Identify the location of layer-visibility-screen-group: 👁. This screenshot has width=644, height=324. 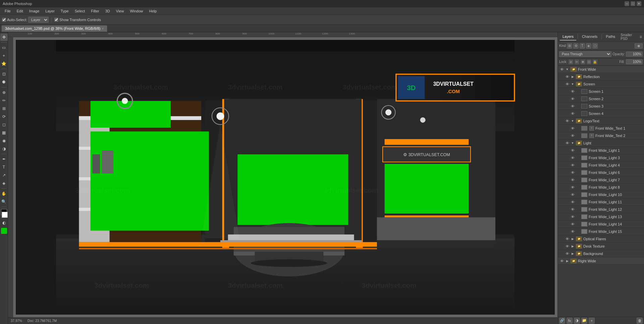
(567, 84).